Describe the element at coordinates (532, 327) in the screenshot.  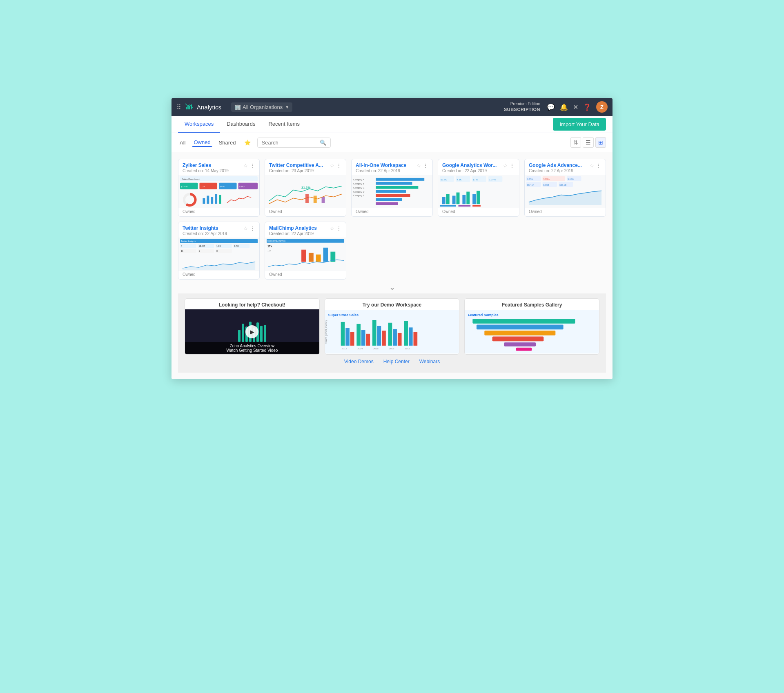
I see `featured-samples-card: Featured Samples Gallery Featured Sample…` at that location.